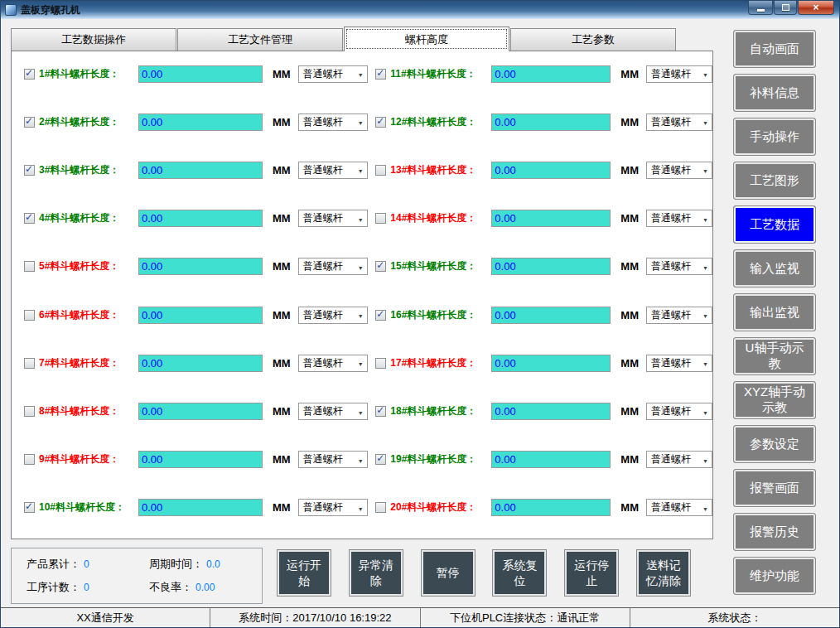 The image size is (840, 628). I want to click on sidebar-button: 维护功能, so click(775, 576).